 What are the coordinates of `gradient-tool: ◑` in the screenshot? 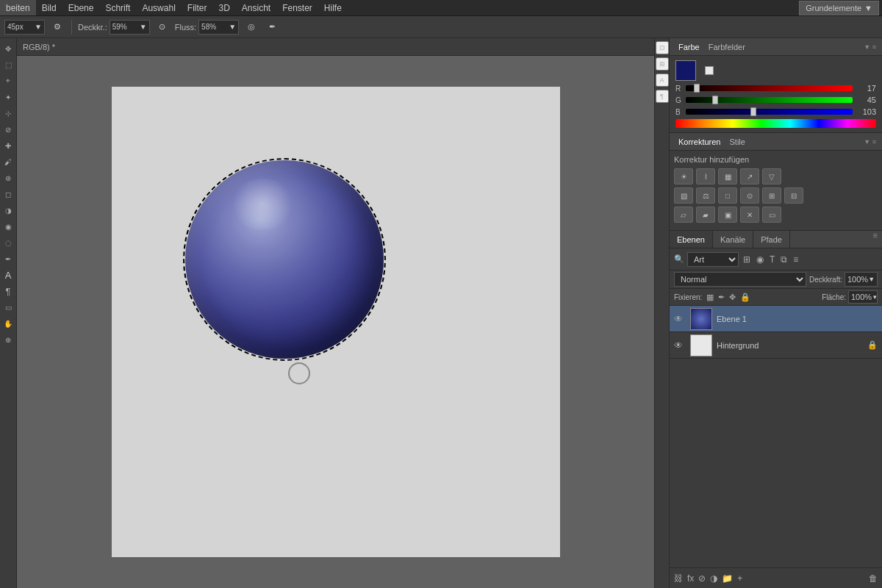 It's located at (8, 210).